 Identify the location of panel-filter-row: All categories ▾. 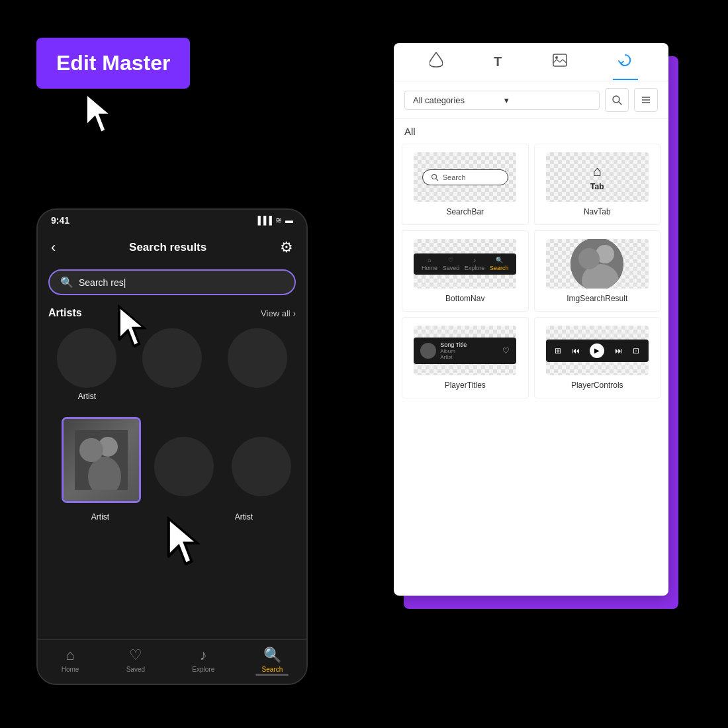
(531, 101).